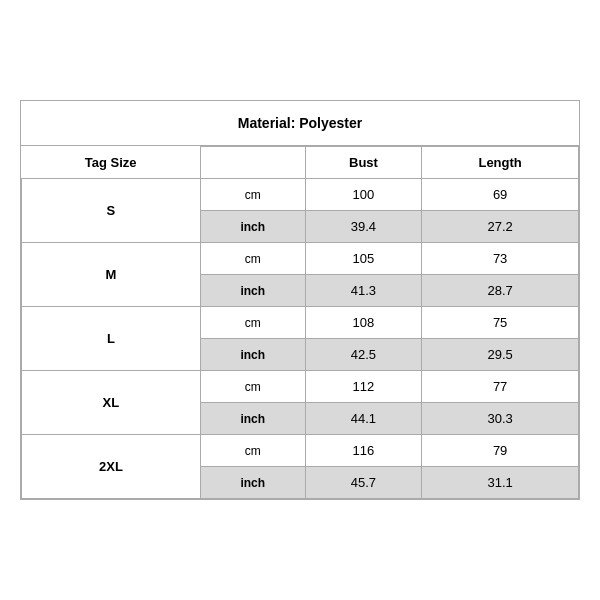 The height and width of the screenshot is (600, 600). What do you see at coordinates (500, 323) in the screenshot?
I see `length-cm-value: 75` at bounding box center [500, 323].